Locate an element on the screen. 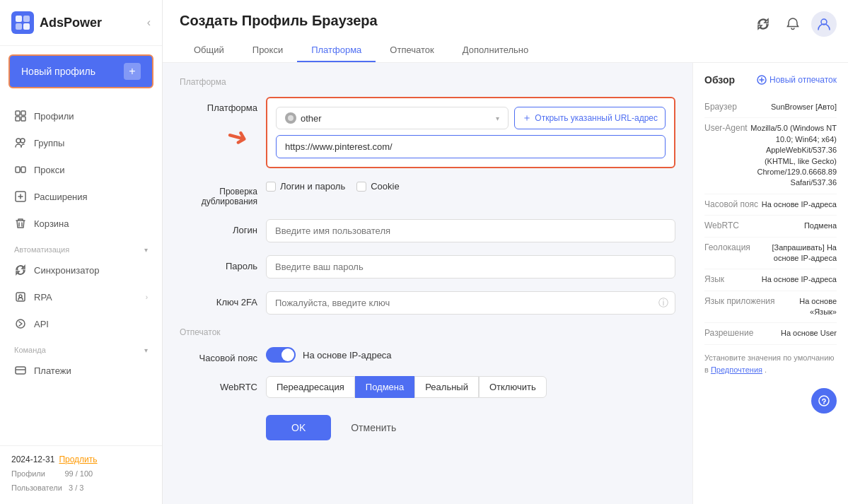 The width and height of the screenshot is (848, 504). sidebar-item-profiles: Профили is located at coordinates (81, 116).